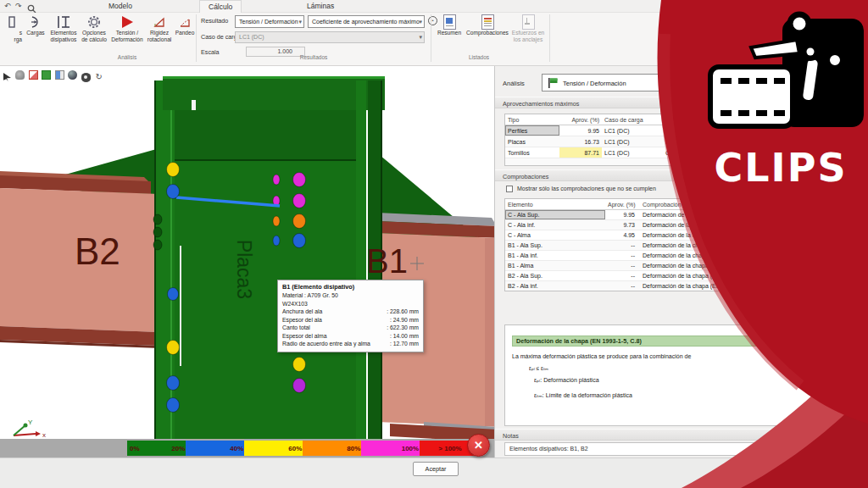 The width and height of the screenshot is (868, 488). Describe the element at coordinates (178, 449) in the screenshot. I see `scale-label: 20%` at that location.